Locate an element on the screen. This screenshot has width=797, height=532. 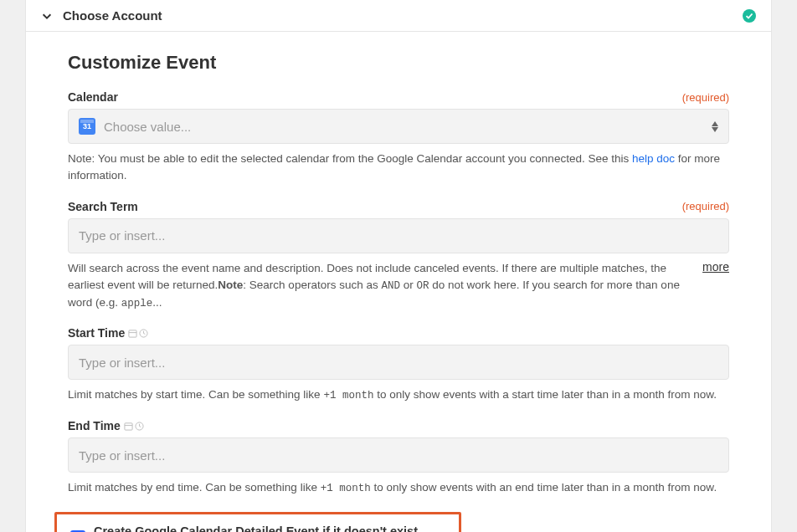
search-help-wrap: Will search across the event name and de… is located at coordinates (398, 286).